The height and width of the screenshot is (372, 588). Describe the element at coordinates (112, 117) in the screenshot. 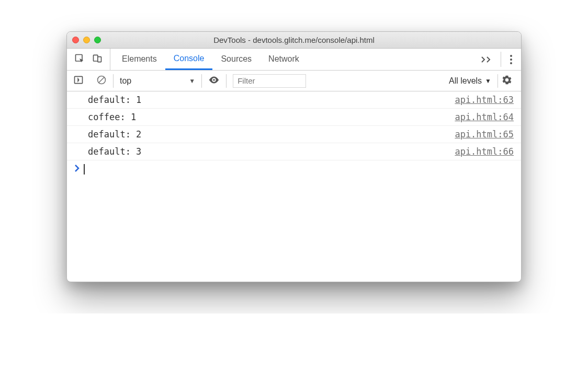

I see `log-message: coffee: 1` at that location.